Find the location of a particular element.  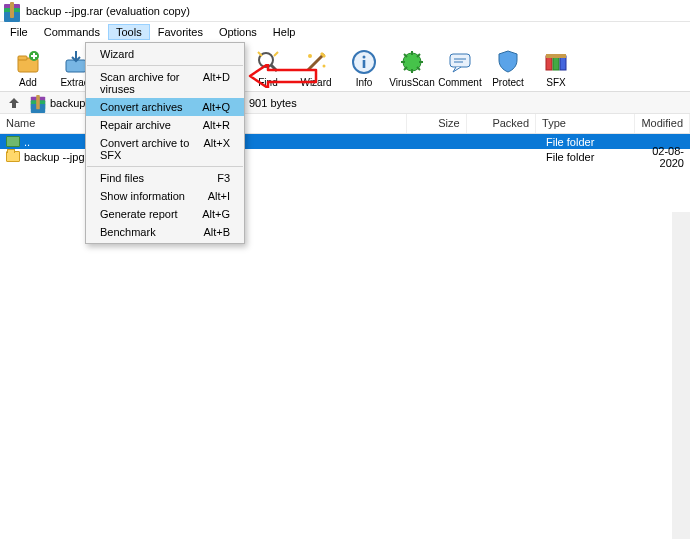

list-item-name: backup --jpg is located at coordinates (54, 157).